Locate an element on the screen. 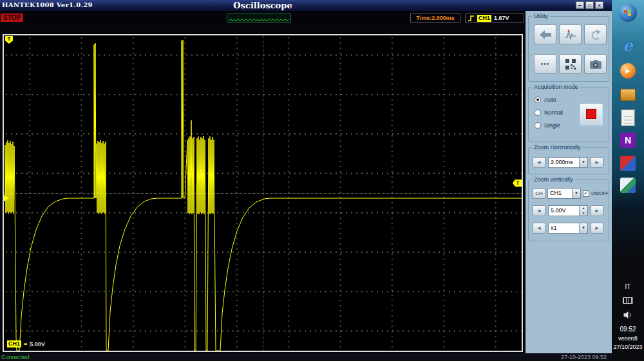 The image size is (644, 361). control-panel: Utility ••• is located at coordinates (569, 182).